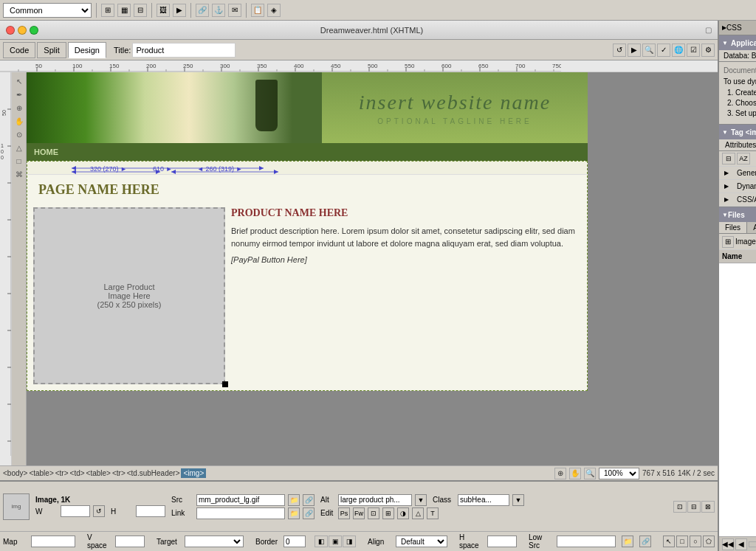 This screenshot has width=756, height=551. I want to click on check-icon: ☑, so click(693, 50).